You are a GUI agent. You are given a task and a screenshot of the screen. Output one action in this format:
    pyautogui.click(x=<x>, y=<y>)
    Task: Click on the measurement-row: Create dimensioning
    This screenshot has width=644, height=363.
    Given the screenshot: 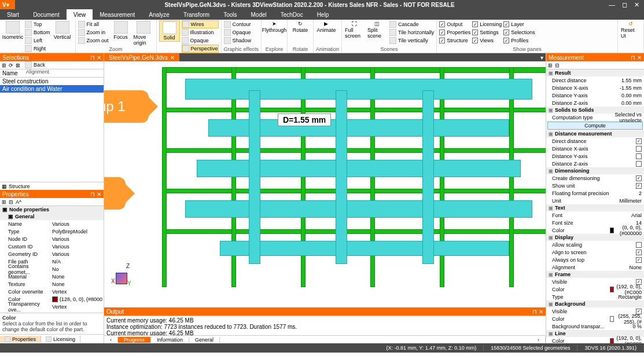 What is the action you would take?
    pyautogui.click(x=595, y=178)
    